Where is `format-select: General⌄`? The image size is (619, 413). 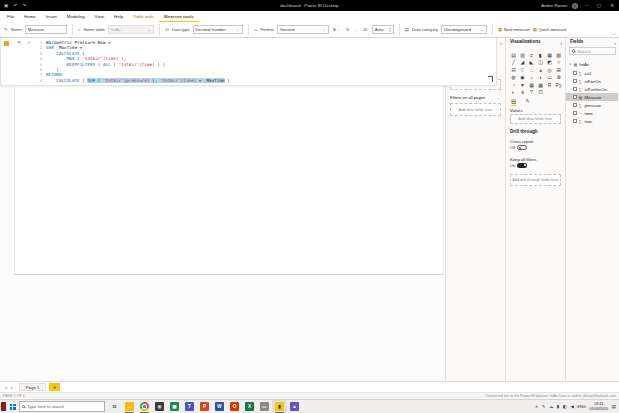 format-select: General⌄ is located at coordinates (303, 30).